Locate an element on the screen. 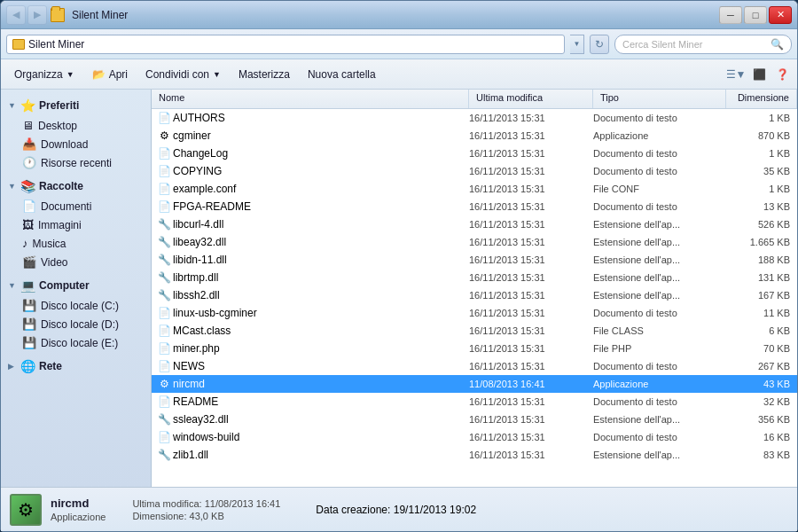 The height and width of the screenshot is (532, 798). help-button: ❓ is located at coordinates (782, 74).